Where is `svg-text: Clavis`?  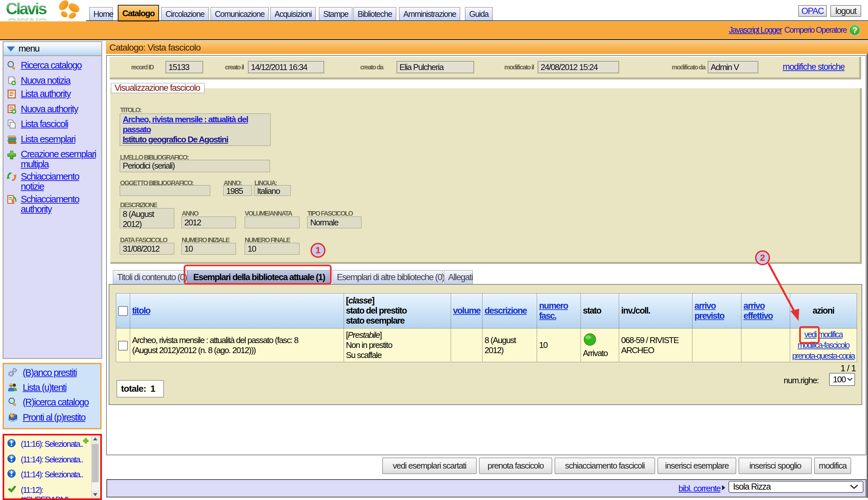
svg-text: Clavis is located at coordinates (26, 18).